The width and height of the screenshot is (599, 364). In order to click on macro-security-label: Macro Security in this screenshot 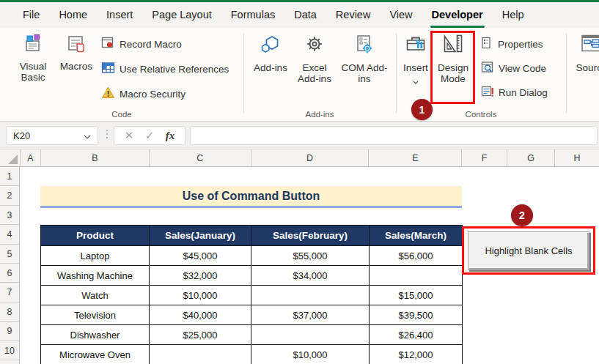, I will do `click(152, 94)`.